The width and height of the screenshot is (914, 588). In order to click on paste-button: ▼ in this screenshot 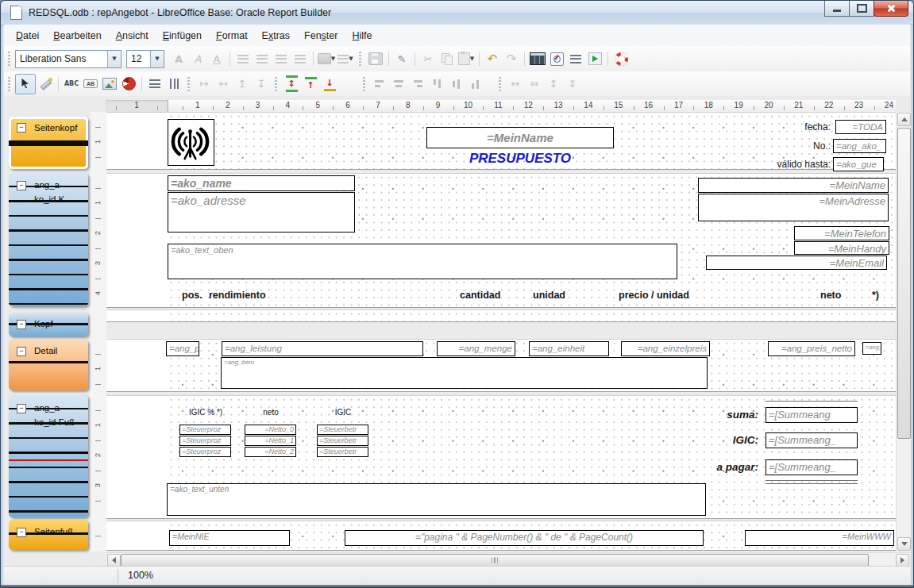, I will do `click(466, 59)`.